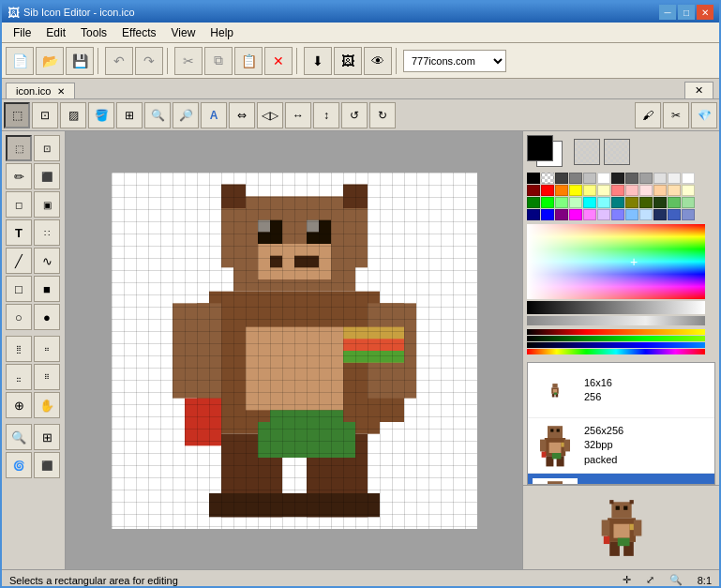 This screenshot has height=588, width=721. Describe the element at coordinates (533, 178) in the screenshot. I see `swatch-black` at that location.